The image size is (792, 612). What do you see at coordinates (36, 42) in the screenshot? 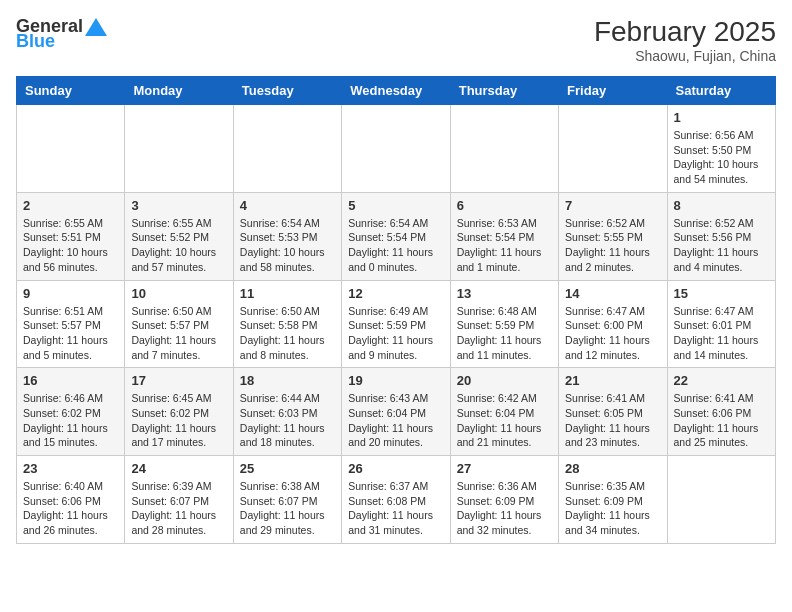
I see `logo-blue: Blue` at bounding box center [36, 42].